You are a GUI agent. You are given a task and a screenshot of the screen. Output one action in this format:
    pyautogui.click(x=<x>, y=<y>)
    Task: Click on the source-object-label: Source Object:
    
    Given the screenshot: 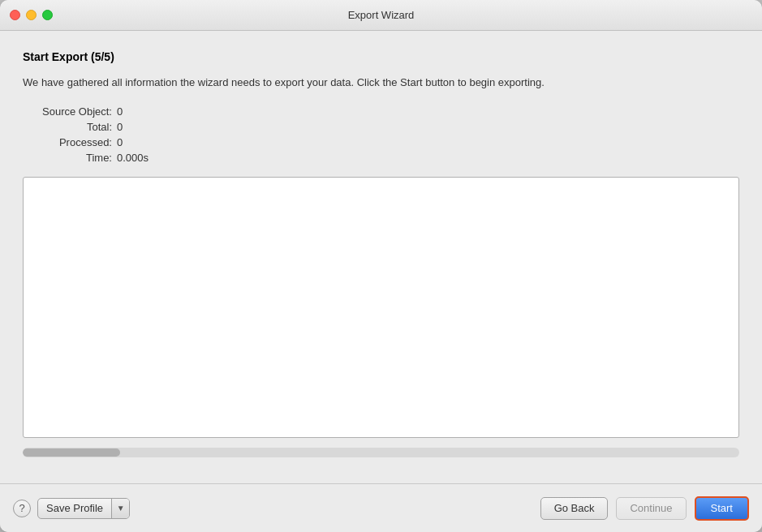 What is the action you would take?
    pyautogui.click(x=67, y=112)
    